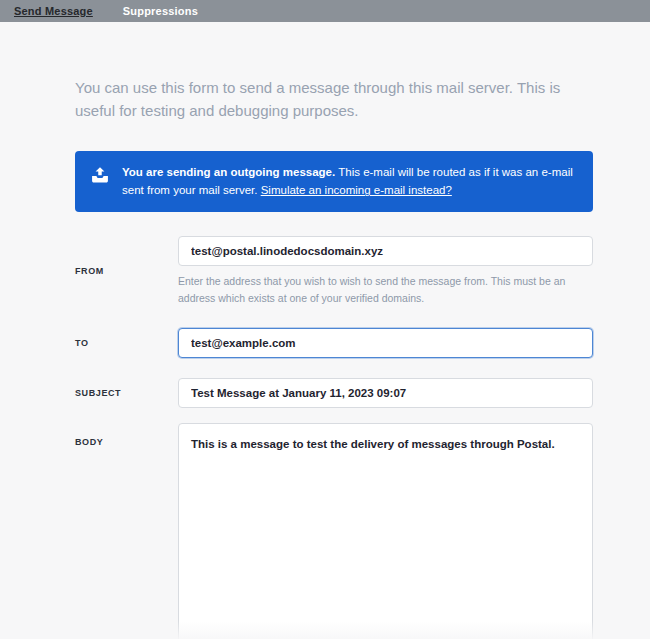  Describe the element at coordinates (356, 190) in the screenshot. I see `simulate-incoming-link: Simulate an incoming e-mail instead?` at that location.